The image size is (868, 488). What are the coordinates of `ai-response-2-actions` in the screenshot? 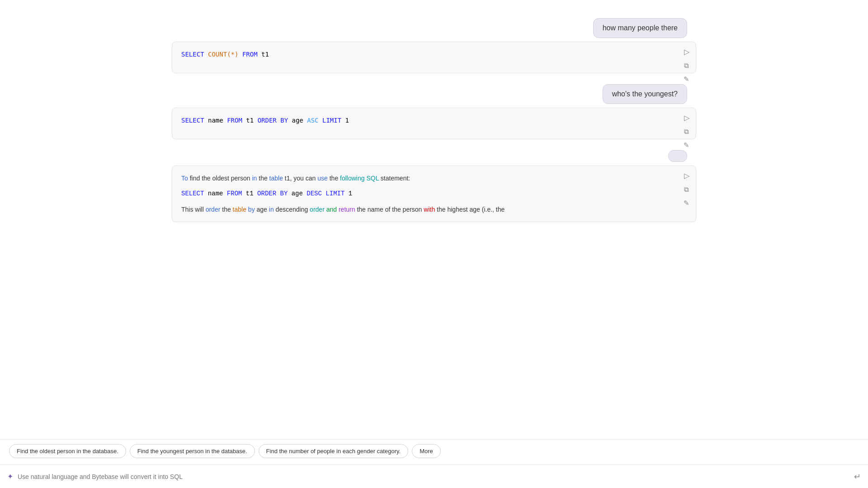 It's located at (686, 131).